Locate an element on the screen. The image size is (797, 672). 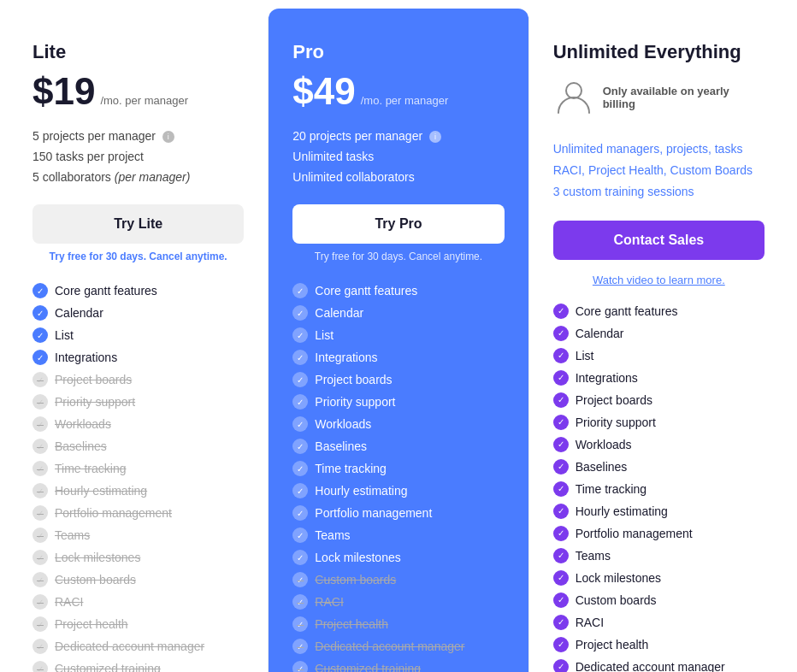
unlimited-extra-2: RACI, Project Health, Custom Boards is located at coordinates (658, 171).